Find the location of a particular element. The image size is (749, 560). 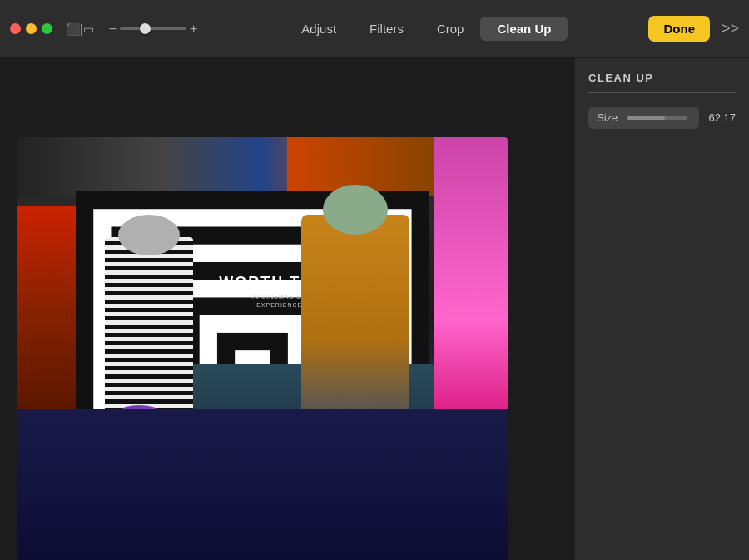

traffic-lights is located at coordinates (32, 28).